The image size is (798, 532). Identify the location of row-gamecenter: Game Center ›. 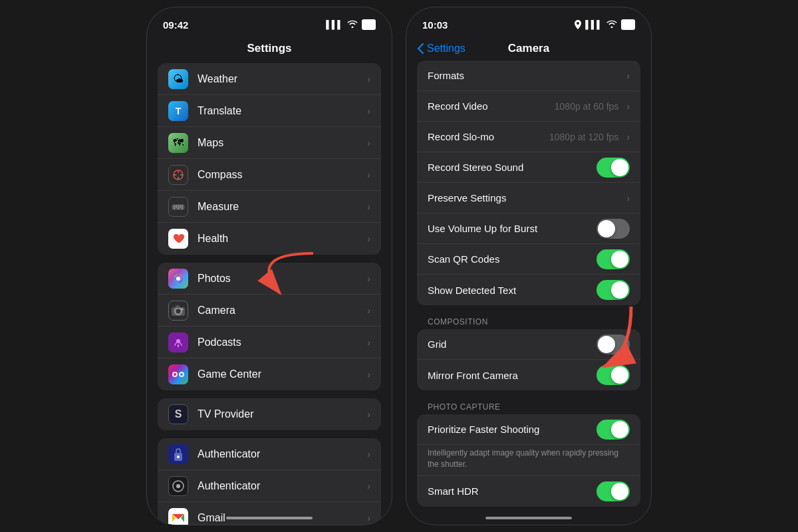
(269, 374).